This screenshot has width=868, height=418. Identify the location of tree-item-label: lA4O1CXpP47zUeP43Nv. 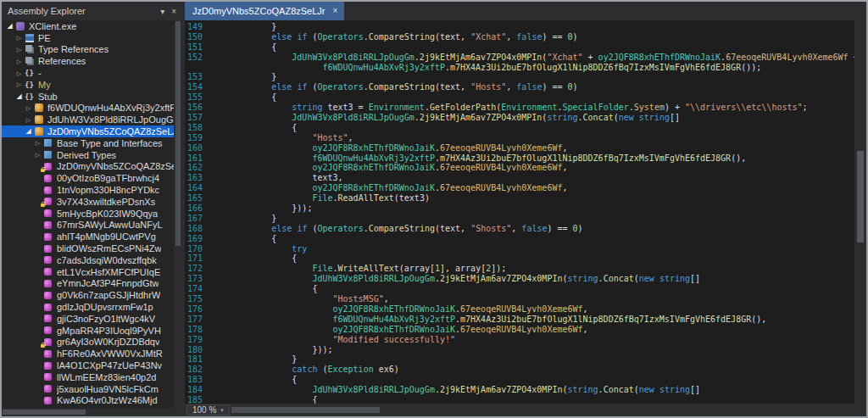
(109, 365).